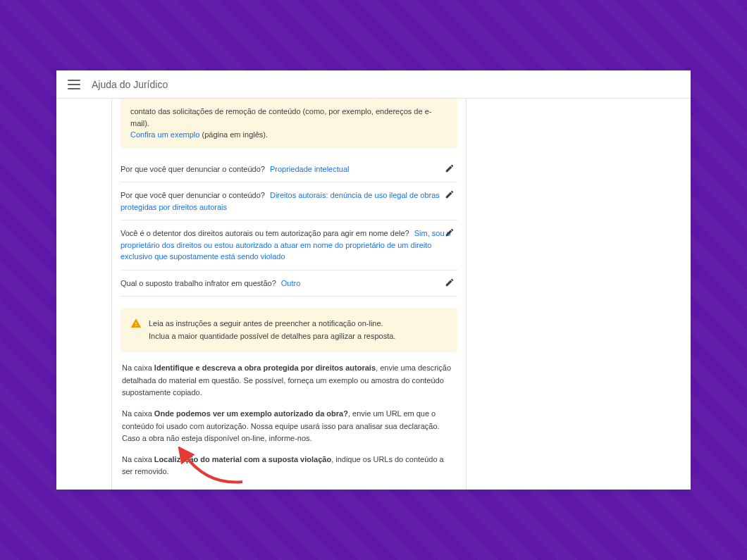  I want to click on instruction-paragraph: Na caixa Localização do material com a s…, so click(289, 466).